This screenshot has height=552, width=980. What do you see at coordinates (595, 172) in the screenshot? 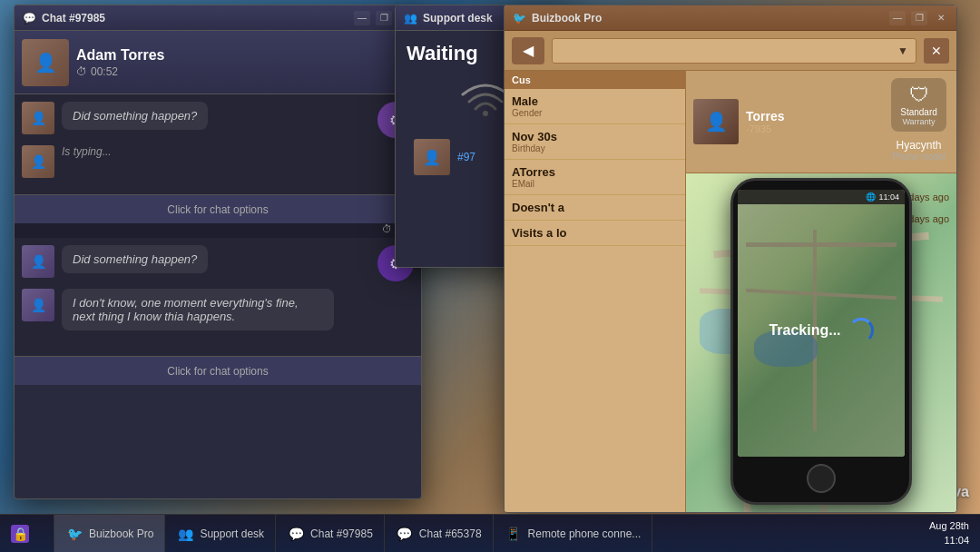
I see `email-value: ATorres` at bounding box center [595, 172].